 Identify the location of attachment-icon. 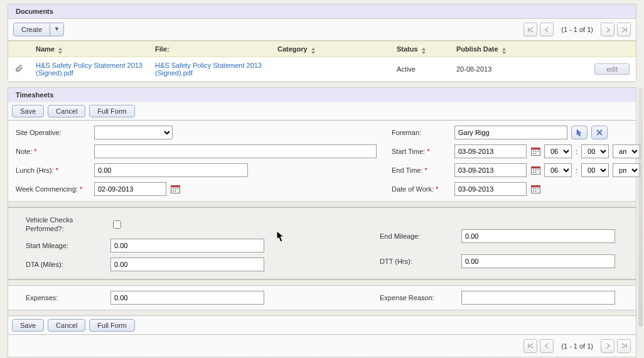
(19, 69).